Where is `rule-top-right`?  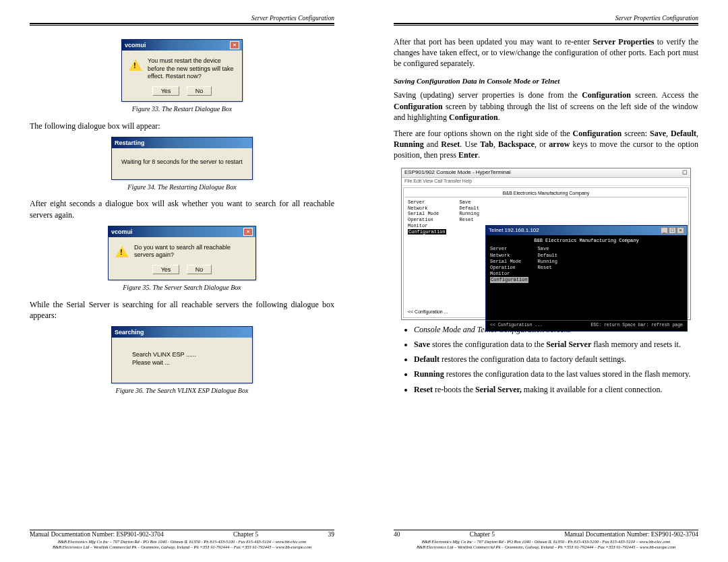
rule-top-right is located at coordinates (546, 24).